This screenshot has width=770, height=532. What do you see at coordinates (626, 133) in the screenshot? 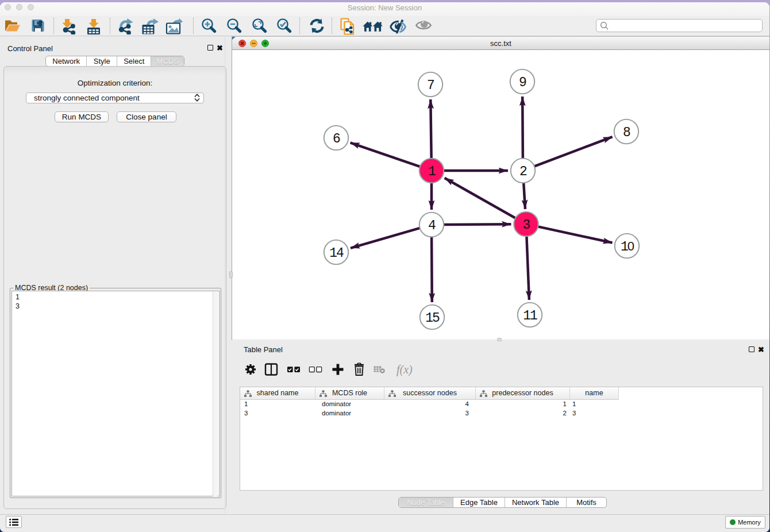
I see `svg-text: 8` at bounding box center [626, 133].